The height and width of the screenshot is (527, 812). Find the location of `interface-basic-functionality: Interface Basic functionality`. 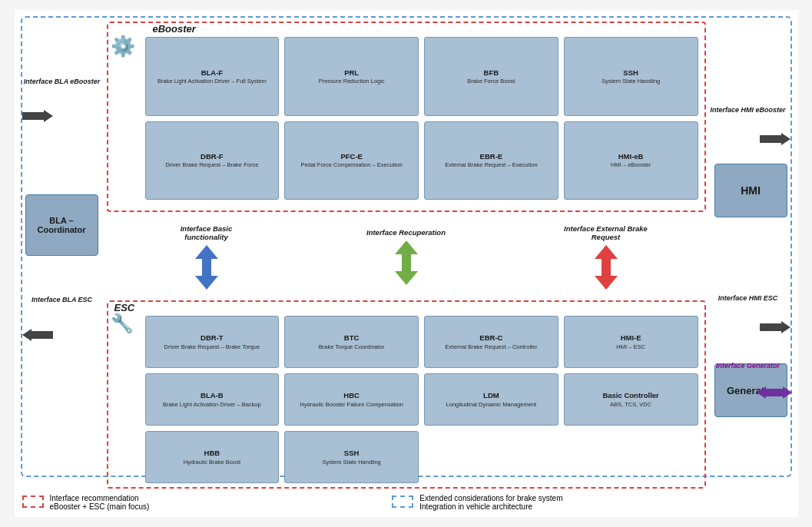

interface-basic-functionality: Interface Basic functionality is located at coordinates (207, 257).